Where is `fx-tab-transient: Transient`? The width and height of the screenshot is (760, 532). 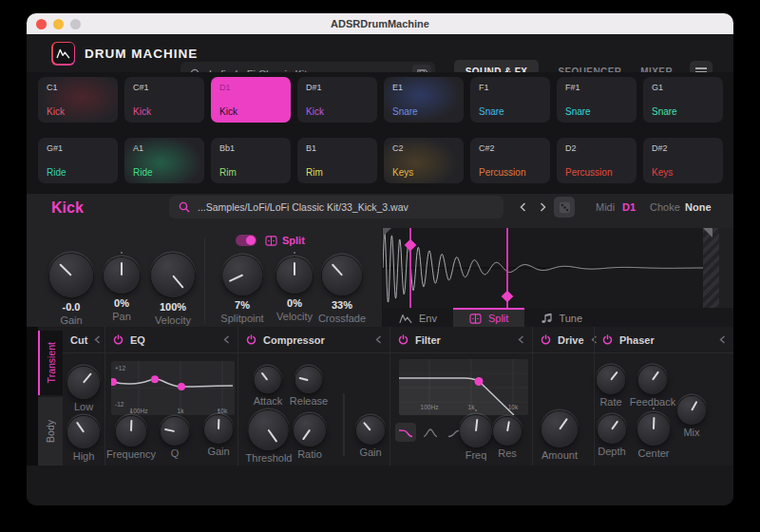 fx-tab-transient: Transient is located at coordinates (50, 363).